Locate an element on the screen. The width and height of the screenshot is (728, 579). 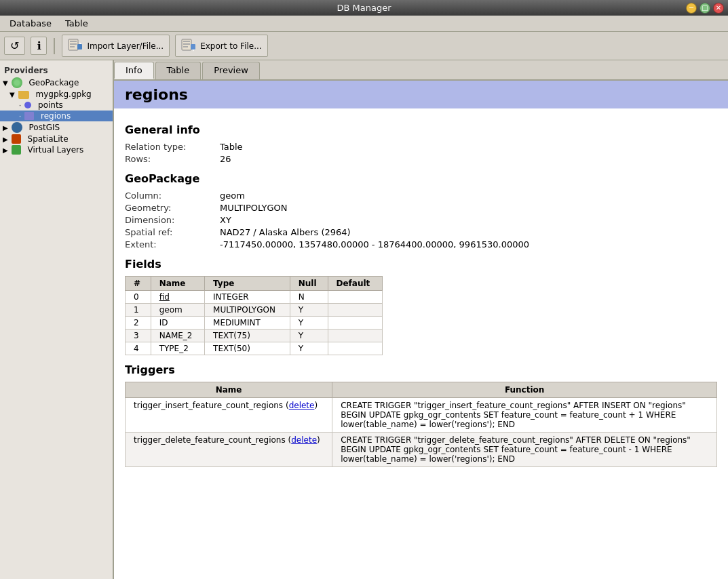
geopackage-title: GeoPackage is located at coordinates (421, 179).